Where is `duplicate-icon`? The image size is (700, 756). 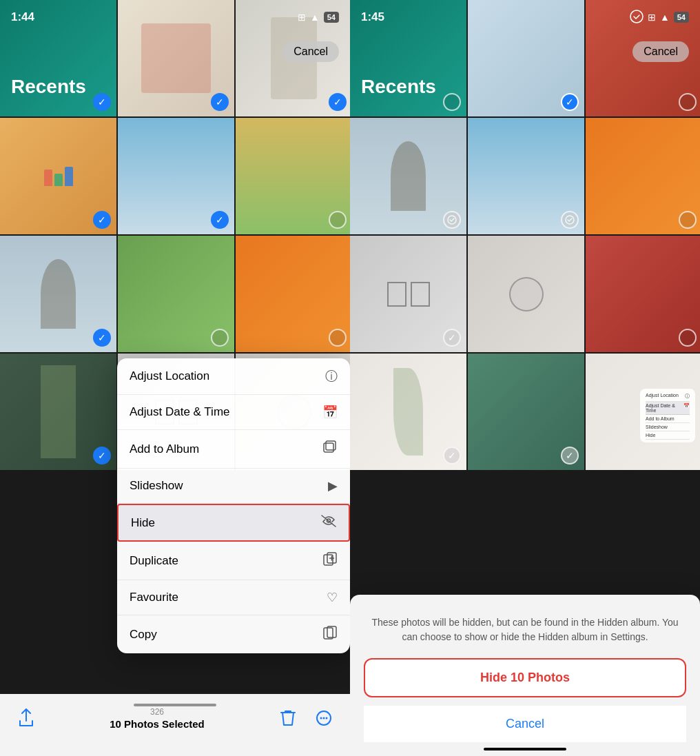 duplicate-icon is located at coordinates (330, 561).